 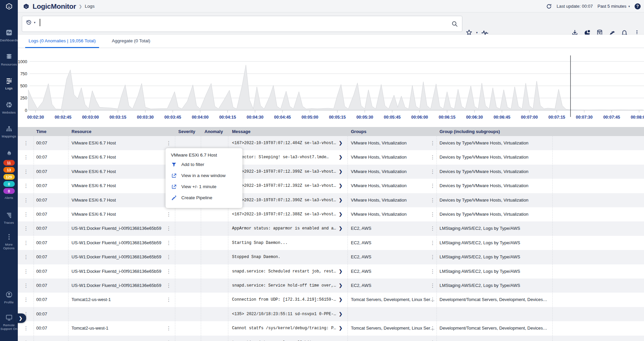 What do you see at coordinates (81, 132) in the screenshot?
I see `column-header-resource: Resource` at bounding box center [81, 132].